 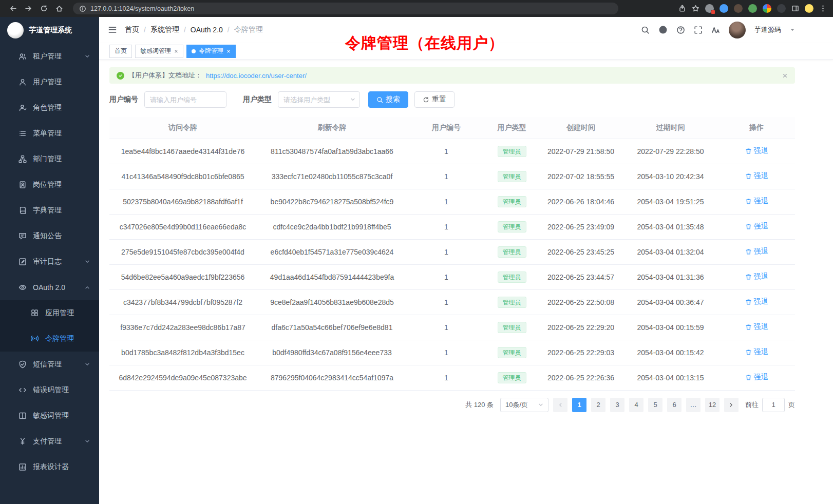 I want to click on next-page-button, so click(x=731, y=405).